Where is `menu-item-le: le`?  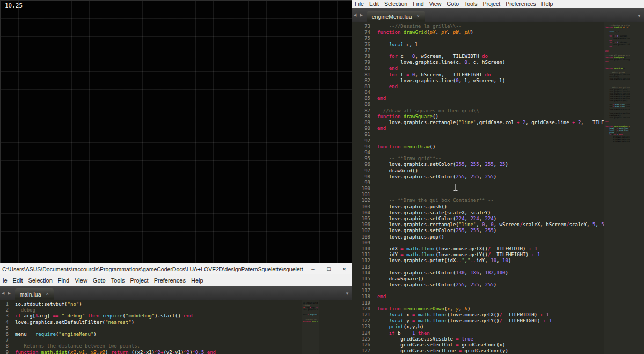 menu-item-le: le is located at coordinates (5, 280).